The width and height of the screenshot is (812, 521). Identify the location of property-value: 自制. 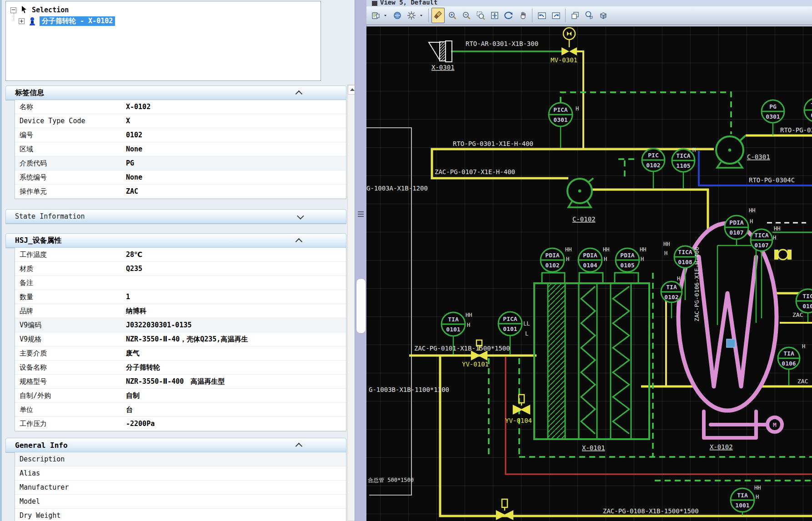
(235, 396).